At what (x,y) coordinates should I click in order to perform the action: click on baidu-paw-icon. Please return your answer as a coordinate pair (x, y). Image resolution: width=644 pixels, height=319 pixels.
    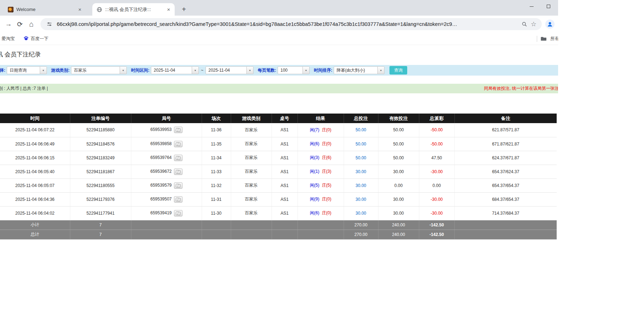
    Looking at the image, I should click on (26, 39).